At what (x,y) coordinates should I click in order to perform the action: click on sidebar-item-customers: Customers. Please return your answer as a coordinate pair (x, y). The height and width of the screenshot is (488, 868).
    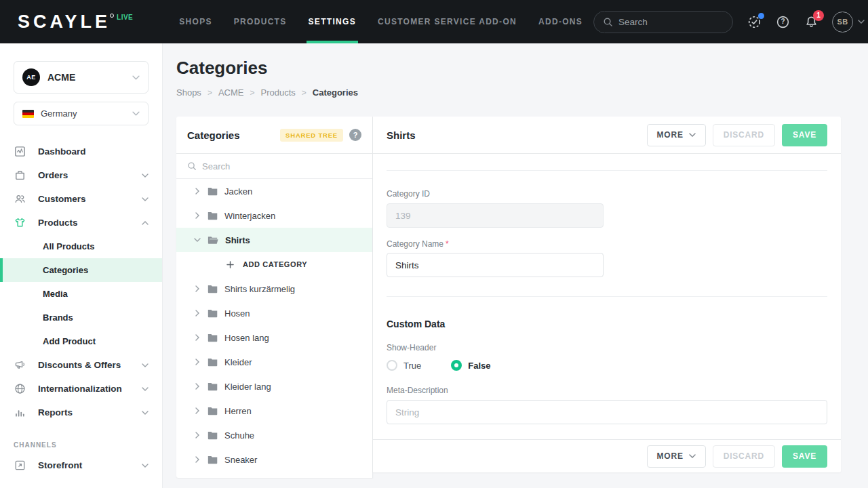
    Looking at the image, I should click on (81, 199).